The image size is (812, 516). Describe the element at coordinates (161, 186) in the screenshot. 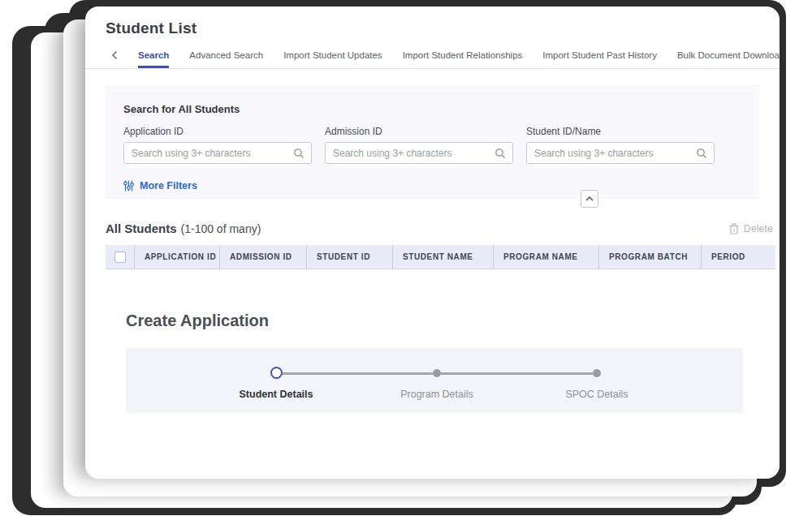

I see `more-filters-button: More Filters` at that location.